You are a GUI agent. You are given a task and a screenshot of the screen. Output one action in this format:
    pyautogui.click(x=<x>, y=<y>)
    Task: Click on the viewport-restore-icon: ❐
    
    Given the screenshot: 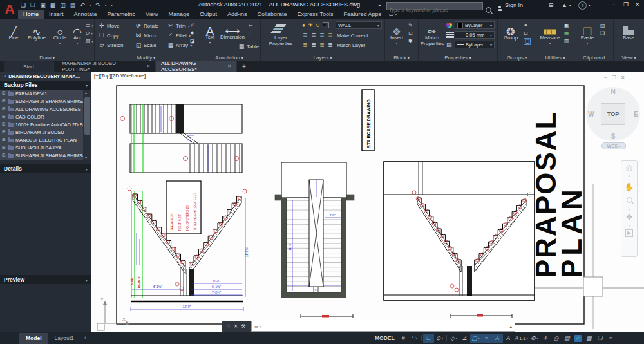 What is the action you would take?
    pyautogui.click(x=614, y=77)
    